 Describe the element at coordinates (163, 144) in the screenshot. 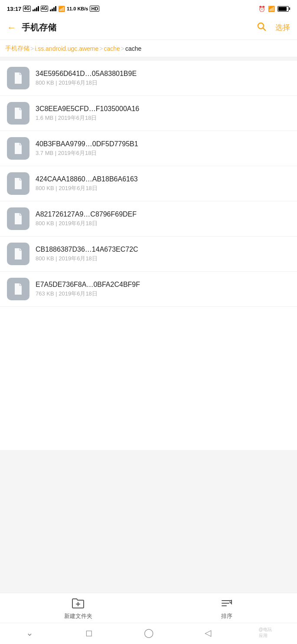

I see `file-name-2: 40B3FBAA9799…0DF5D7795B1` at that location.